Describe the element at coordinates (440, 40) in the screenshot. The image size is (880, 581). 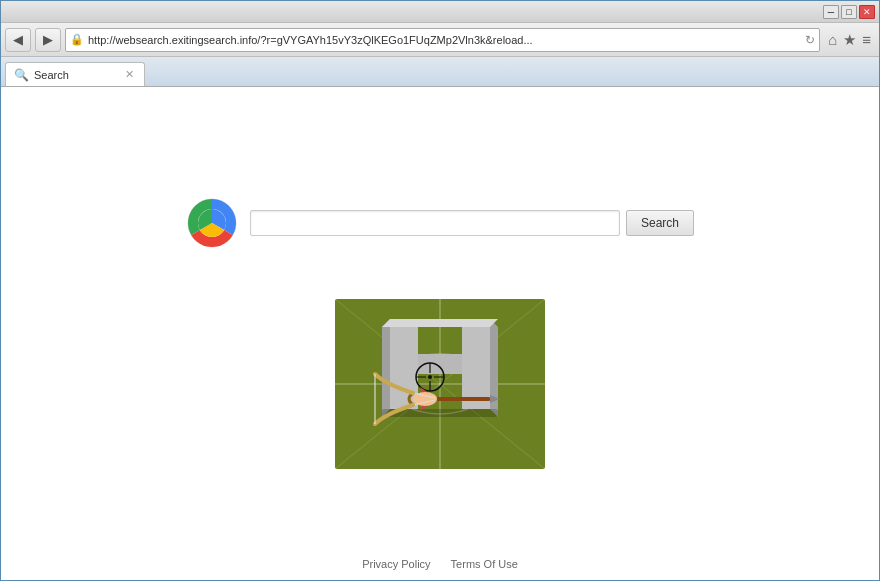
I see `nav-bar: ◀ ▶ 🔒 ↻ ⌂ ★ ≡` at that location.